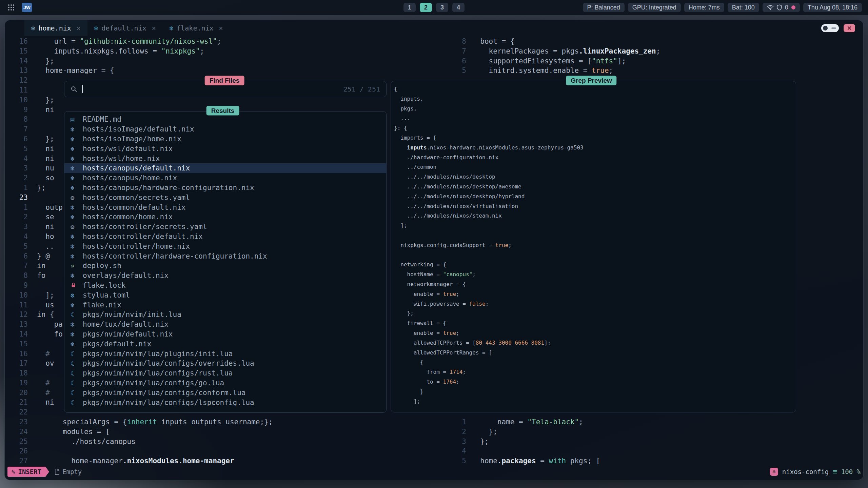 The image size is (868, 488). I want to click on workspace-button-3: 3, so click(442, 7).